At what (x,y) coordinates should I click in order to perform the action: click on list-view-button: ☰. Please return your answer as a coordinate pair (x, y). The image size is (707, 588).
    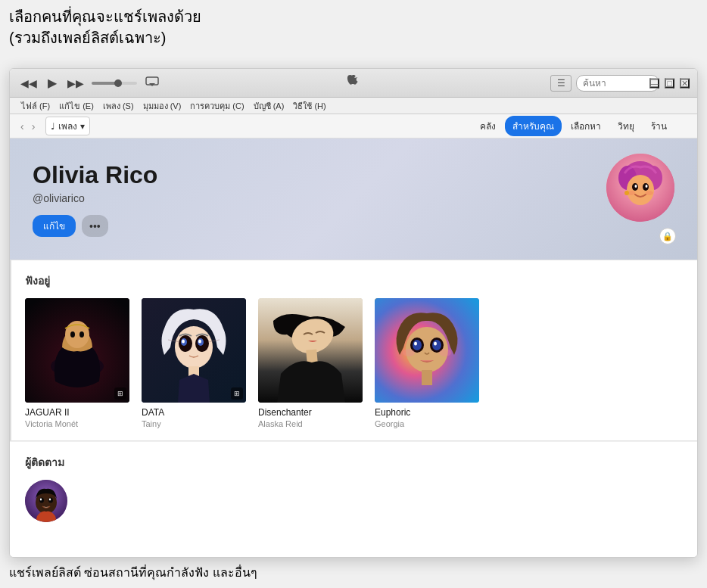
    Looking at the image, I should click on (561, 83).